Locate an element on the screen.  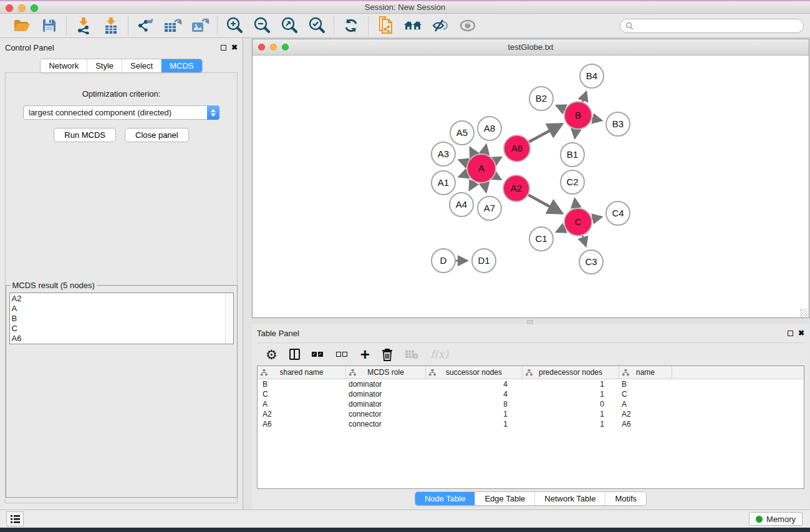
edge-B-B1 is located at coordinates (576, 134).